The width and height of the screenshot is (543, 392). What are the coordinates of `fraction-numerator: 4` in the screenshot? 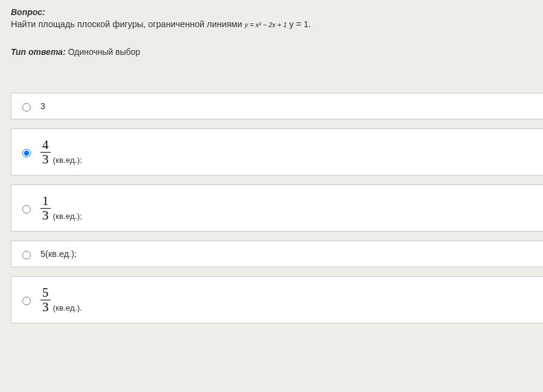 It's located at (46, 145).